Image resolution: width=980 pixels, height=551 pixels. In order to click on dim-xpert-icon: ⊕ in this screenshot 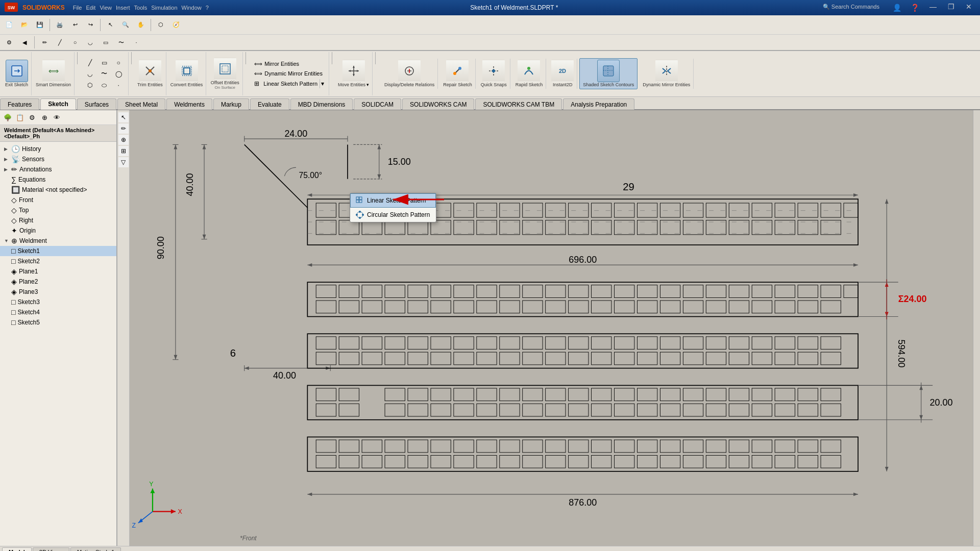, I will do `click(44, 117)`.